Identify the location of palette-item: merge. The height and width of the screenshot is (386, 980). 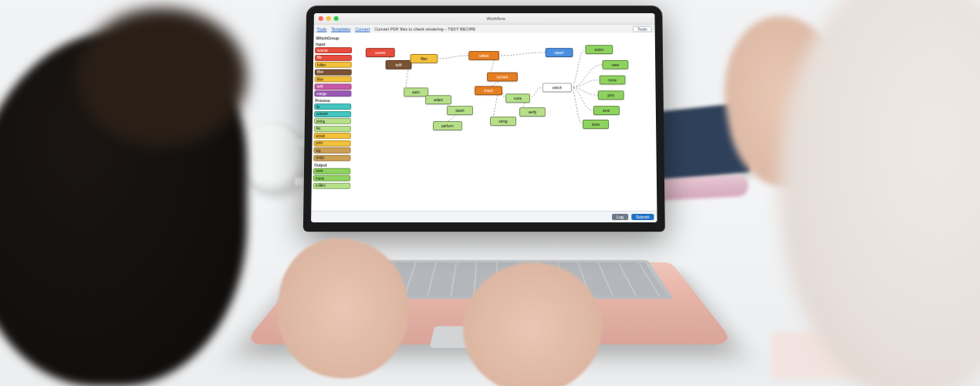
(333, 93).